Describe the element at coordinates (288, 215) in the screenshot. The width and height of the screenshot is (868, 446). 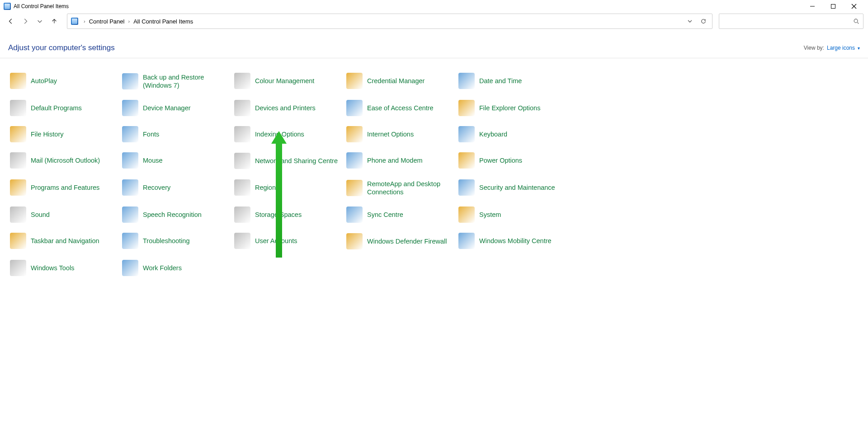
I see `control-panel-item: Storage Spaces` at that location.